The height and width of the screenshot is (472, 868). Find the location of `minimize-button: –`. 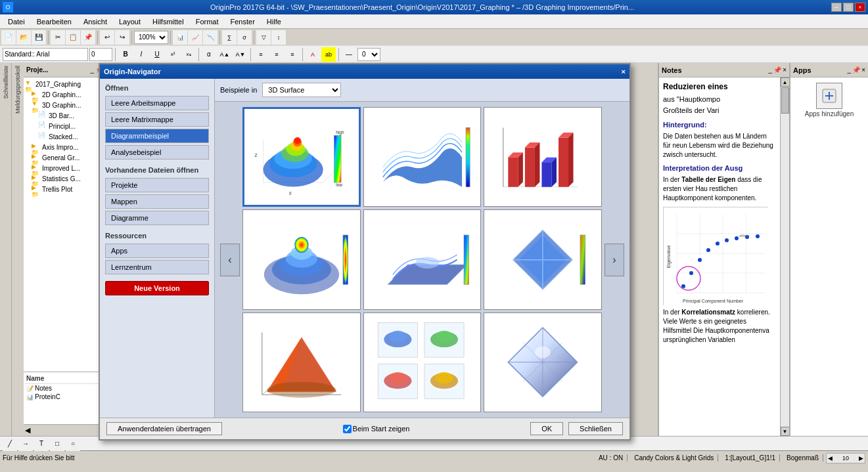

minimize-button: – is located at coordinates (836, 7).